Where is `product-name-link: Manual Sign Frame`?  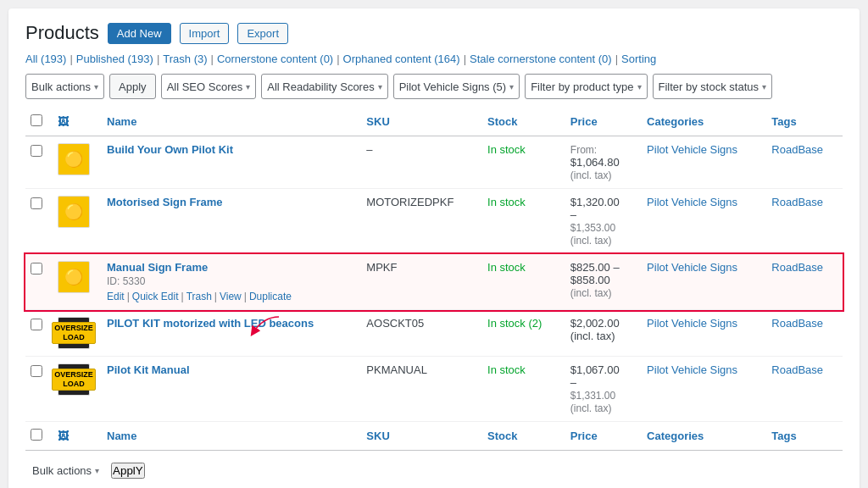
product-name-link: Manual Sign Frame is located at coordinates (158, 268).